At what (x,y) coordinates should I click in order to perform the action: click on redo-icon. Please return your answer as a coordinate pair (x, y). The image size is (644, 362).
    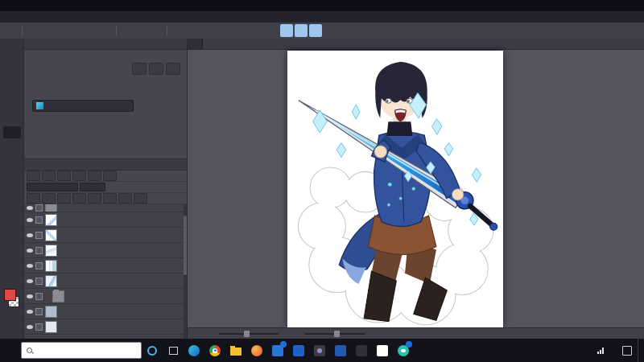
    Looking at the image, I should click on (142, 31).